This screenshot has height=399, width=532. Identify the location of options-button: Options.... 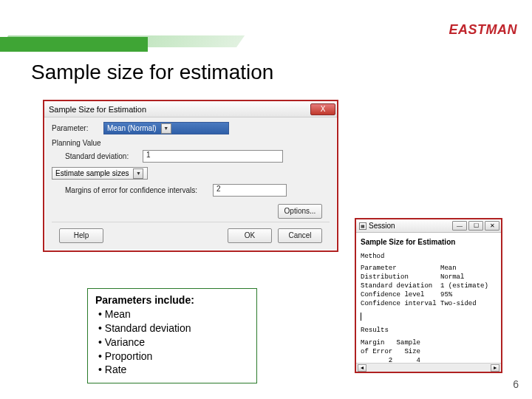
(300, 211).